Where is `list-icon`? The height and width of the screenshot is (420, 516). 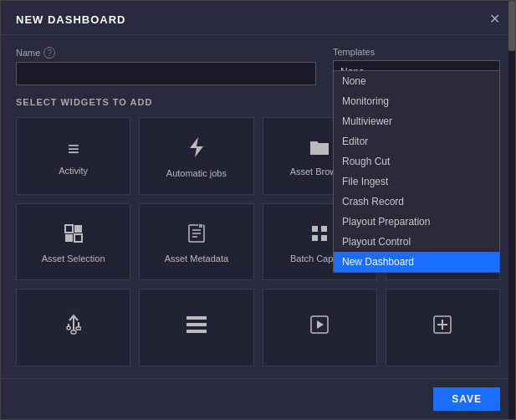
list-icon is located at coordinates (197, 326).